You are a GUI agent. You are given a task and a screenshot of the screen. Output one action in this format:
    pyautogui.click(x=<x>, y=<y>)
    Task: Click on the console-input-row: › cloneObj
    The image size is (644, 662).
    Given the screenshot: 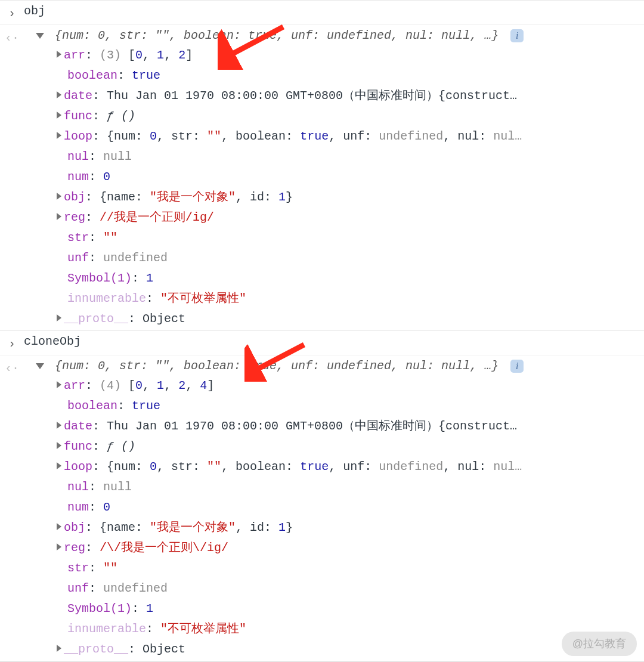 What is the action you would take?
    pyautogui.click(x=322, y=344)
    